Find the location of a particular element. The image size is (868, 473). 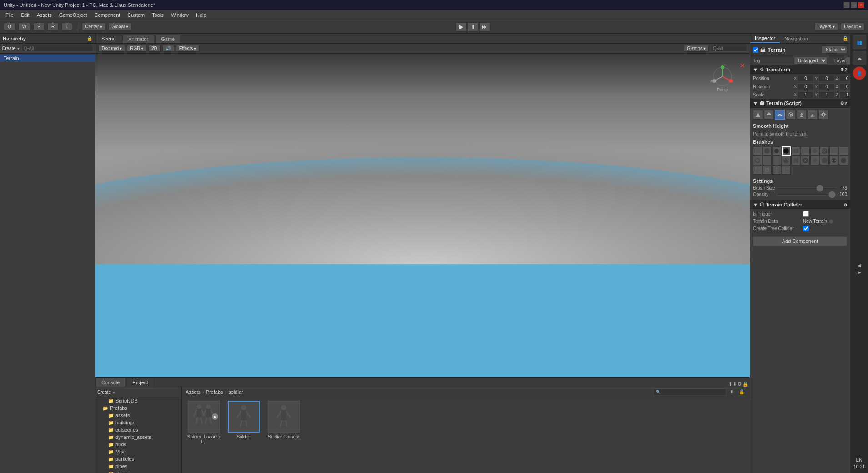

maximize-button: □ is located at coordinates (854, 5).